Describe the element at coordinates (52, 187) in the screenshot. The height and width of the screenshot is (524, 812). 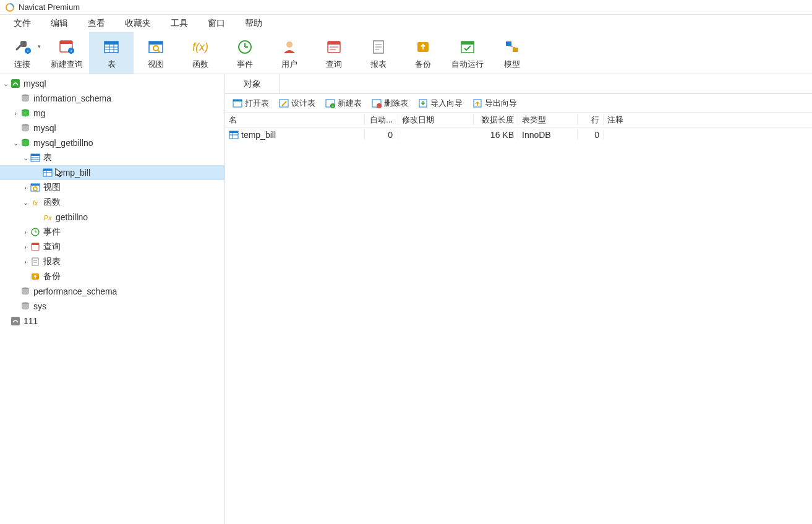
I see `tree-label: 视图` at that location.